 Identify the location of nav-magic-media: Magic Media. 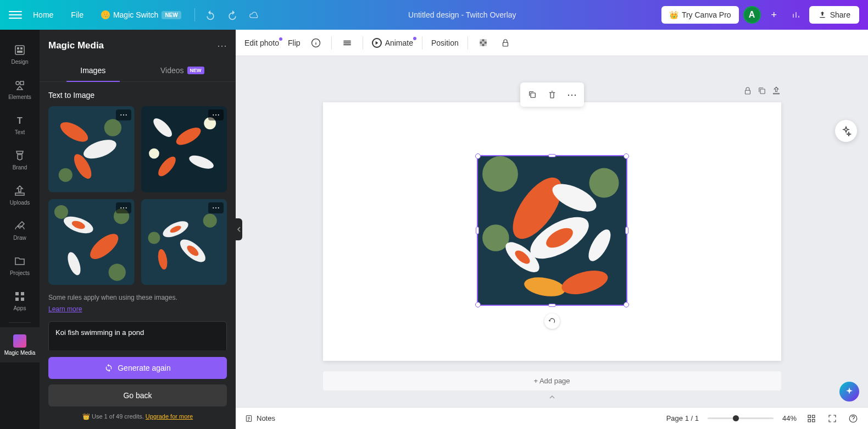
(20, 345).